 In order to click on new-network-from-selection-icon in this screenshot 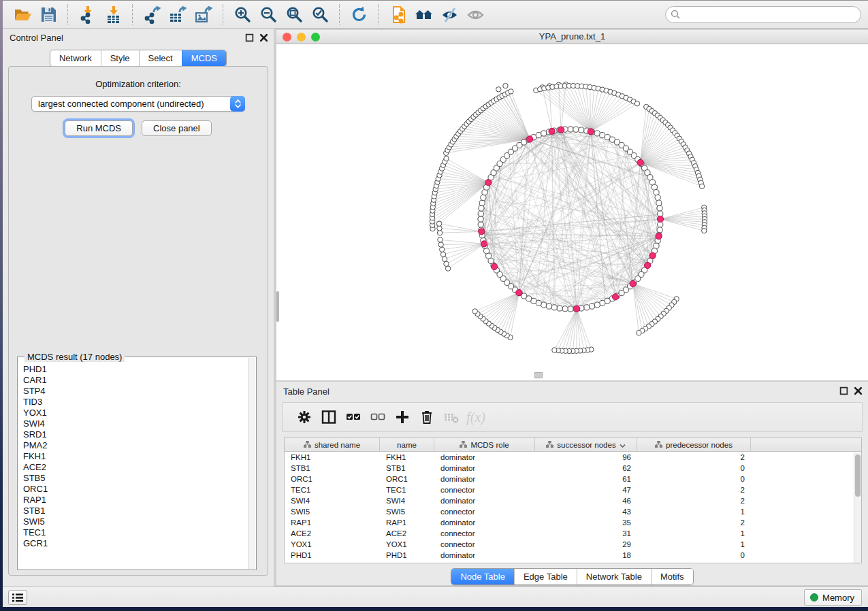, I will do `click(398, 14)`.